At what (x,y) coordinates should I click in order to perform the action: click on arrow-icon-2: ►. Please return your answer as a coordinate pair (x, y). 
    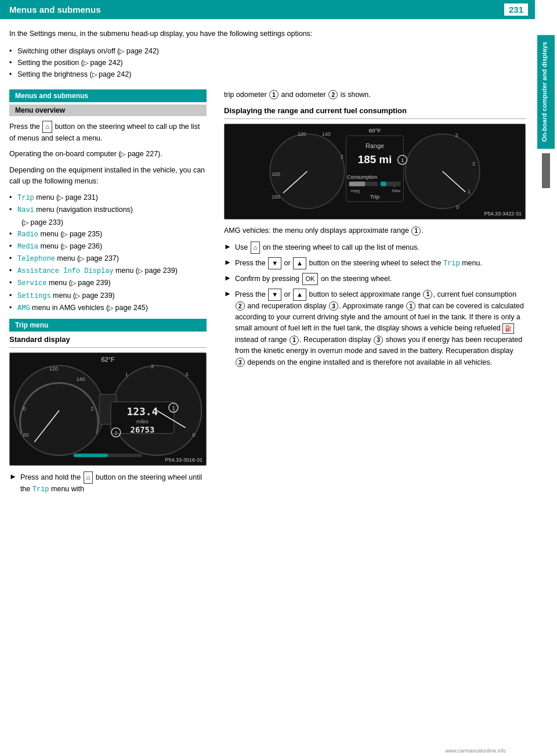
    Looking at the image, I should click on (227, 262).